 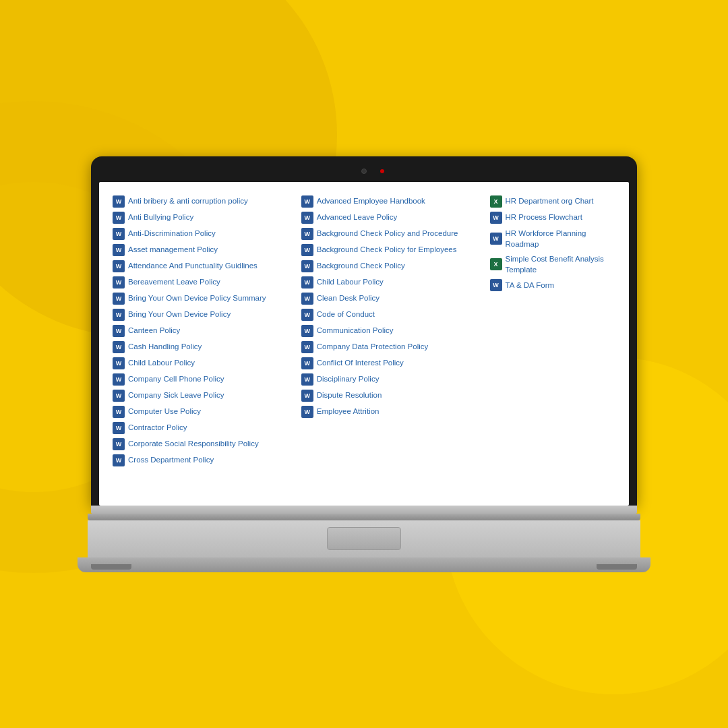 I want to click on file-item: WConflict Of Interest Policy, so click(x=396, y=363).